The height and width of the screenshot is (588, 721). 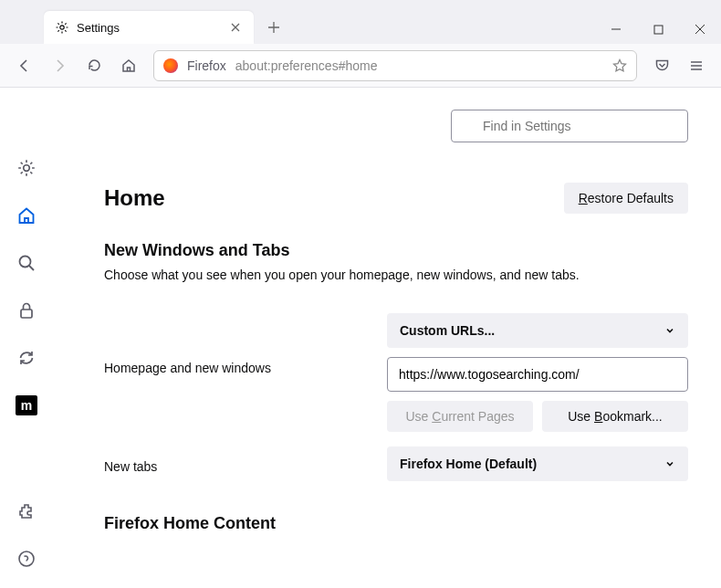 I want to click on section-description: Choose what you see when you open your h…, so click(x=396, y=275).